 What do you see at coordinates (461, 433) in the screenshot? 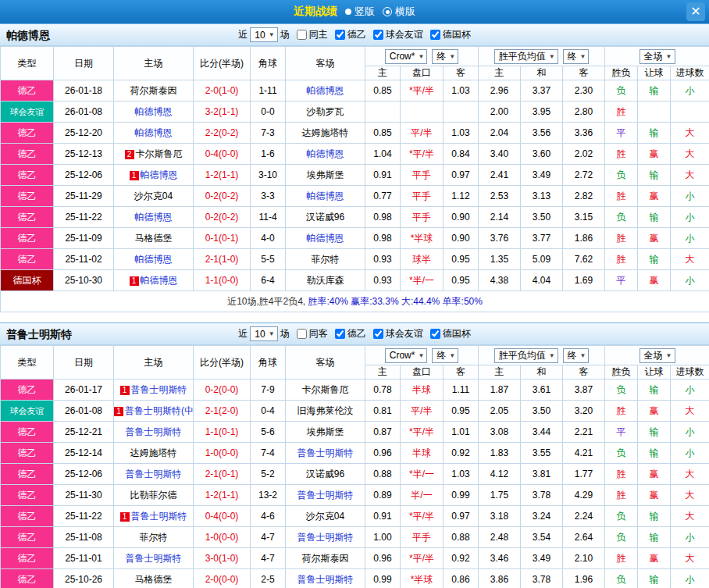
I see `ah-away-odds: 1.01` at bounding box center [461, 433].